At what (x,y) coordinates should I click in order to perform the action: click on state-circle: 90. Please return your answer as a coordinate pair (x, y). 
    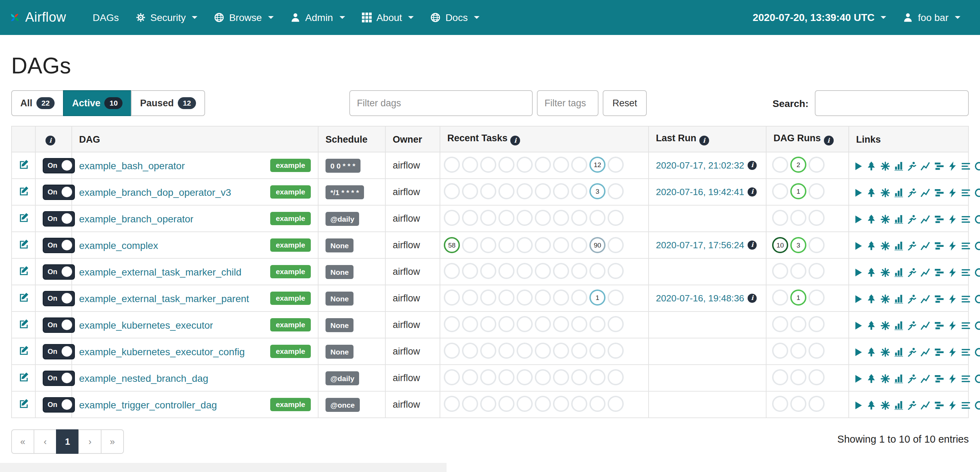
    Looking at the image, I should click on (597, 245).